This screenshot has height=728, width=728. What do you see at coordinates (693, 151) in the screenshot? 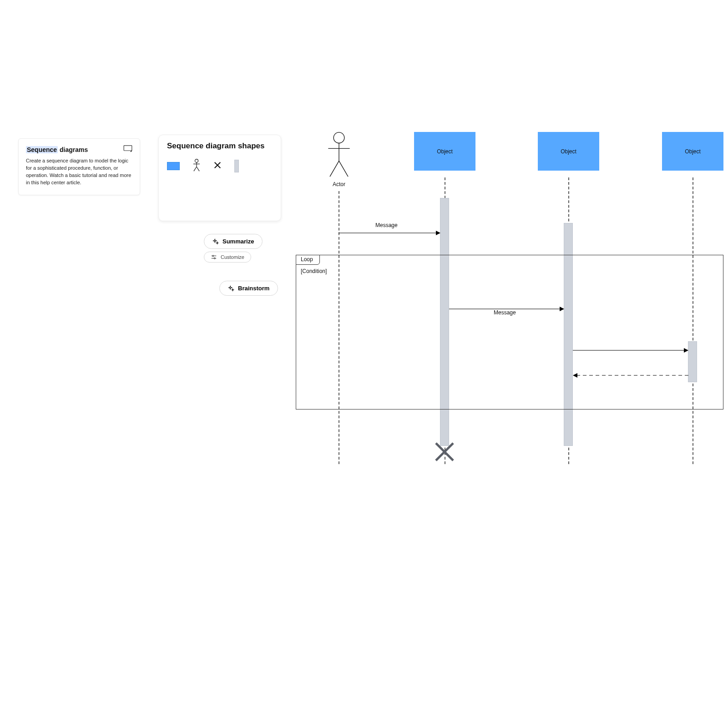
I see `object-box-3: Object` at bounding box center [693, 151].